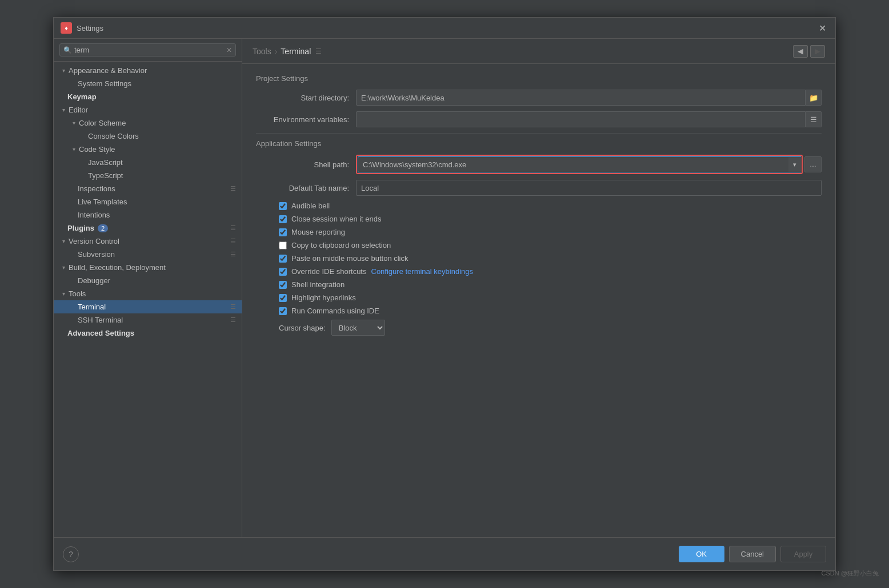 This screenshot has width=889, height=588. What do you see at coordinates (147, 241) in the screenshot?
I see `sidebar-item-version-control: ▾ Version Control ☰` at bounding box center [147, 241].